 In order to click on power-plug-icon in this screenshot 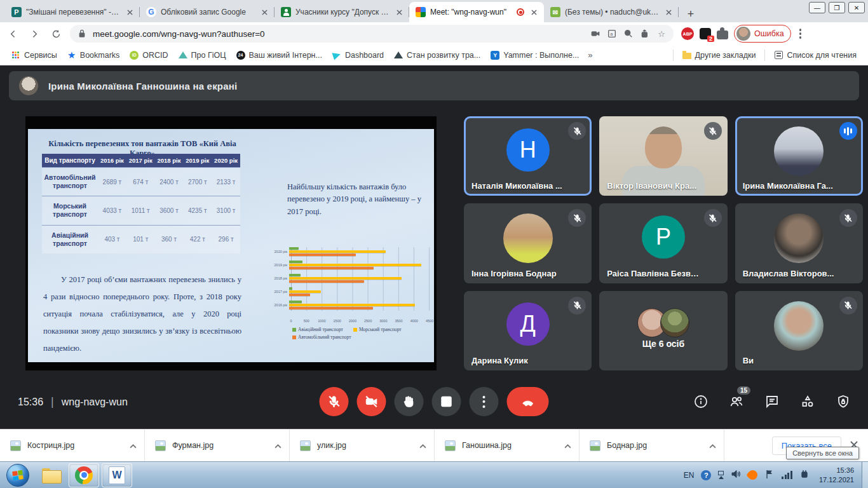, I will do `click(804, 475)`.